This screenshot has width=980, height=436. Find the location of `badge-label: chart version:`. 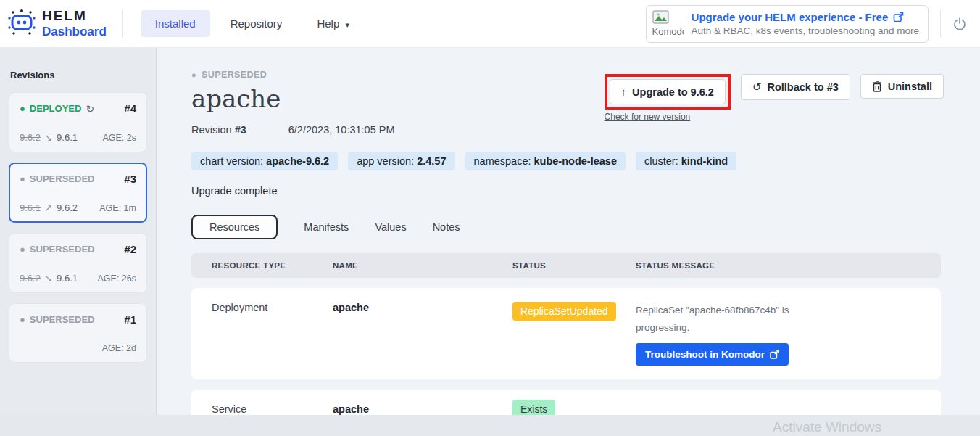

badge-label: chart version: is located at coordinates (233, 161).